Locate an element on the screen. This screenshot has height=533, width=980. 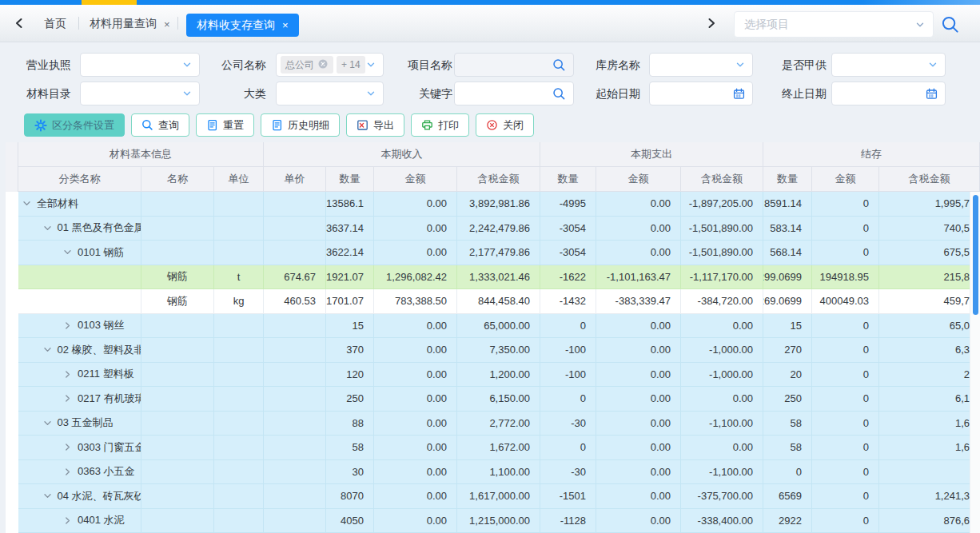
tag-close-icon is located at coordinates (323, 66).